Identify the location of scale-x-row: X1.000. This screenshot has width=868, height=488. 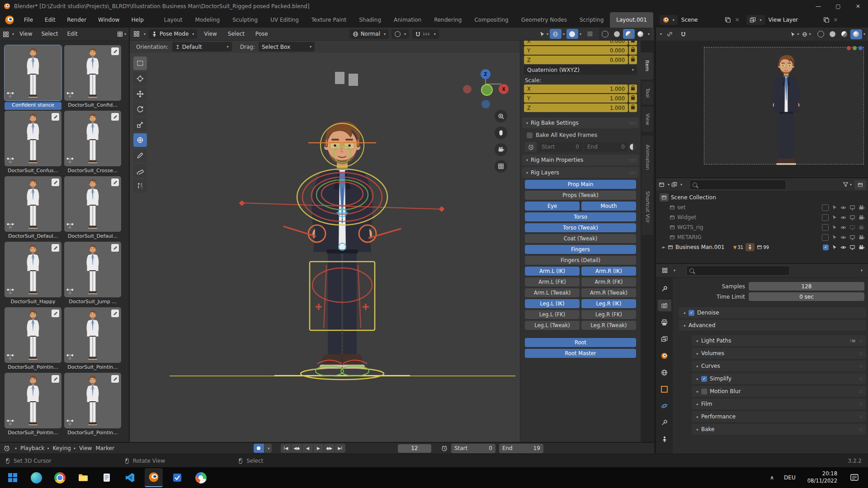
(580, 89).